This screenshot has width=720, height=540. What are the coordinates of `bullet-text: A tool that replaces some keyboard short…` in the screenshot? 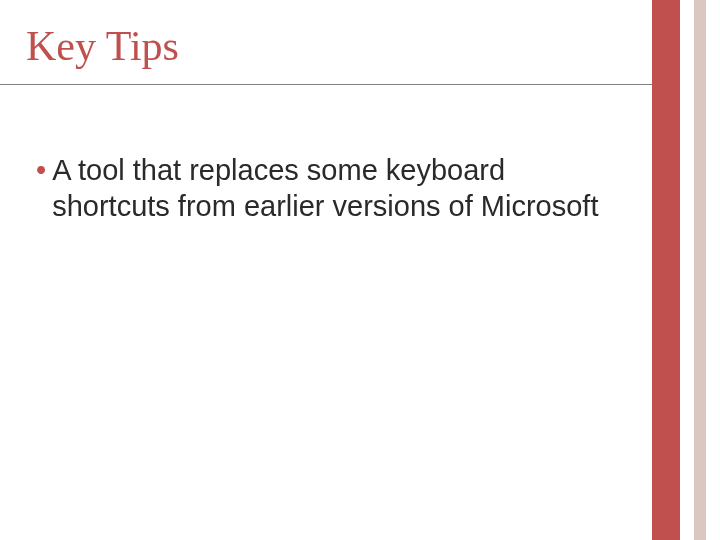 It's located at (326, 188).